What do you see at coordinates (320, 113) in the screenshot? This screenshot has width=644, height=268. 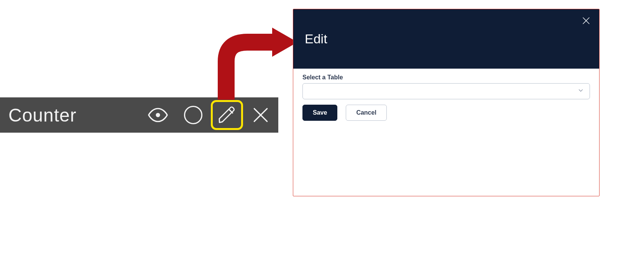 I see `save-button-label: Save` at bounding box center [320, 113].